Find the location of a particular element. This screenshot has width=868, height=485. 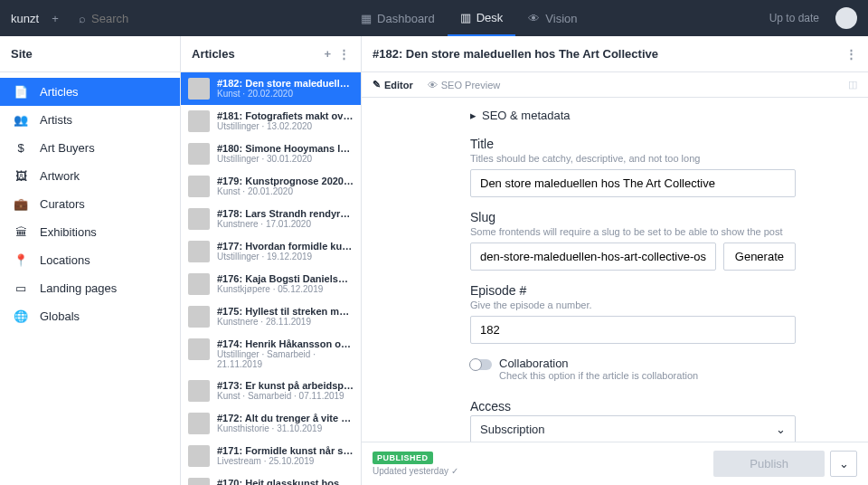

article-title: #179: Kunstprognose 2020 | KUN... is located at coordinates (286, 181).